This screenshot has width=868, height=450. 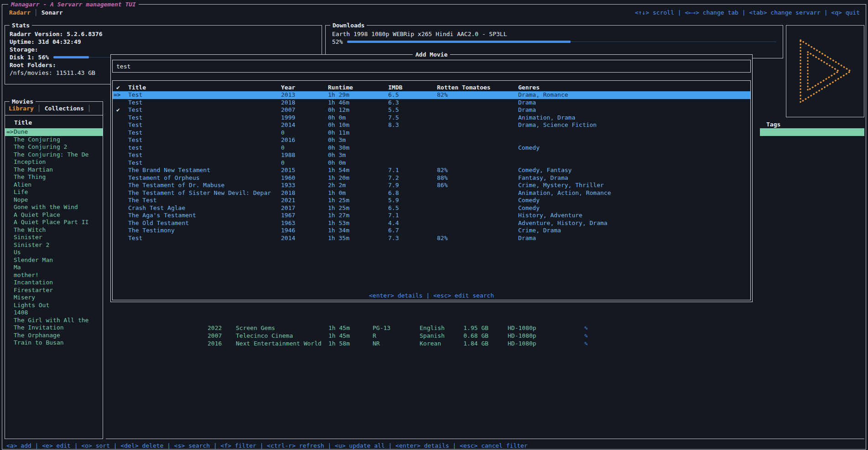 What do you see at coordinates (54, 260) in the screenshot?
I see `movie-list-item: Slender Man` at bounding box center [54, 260].